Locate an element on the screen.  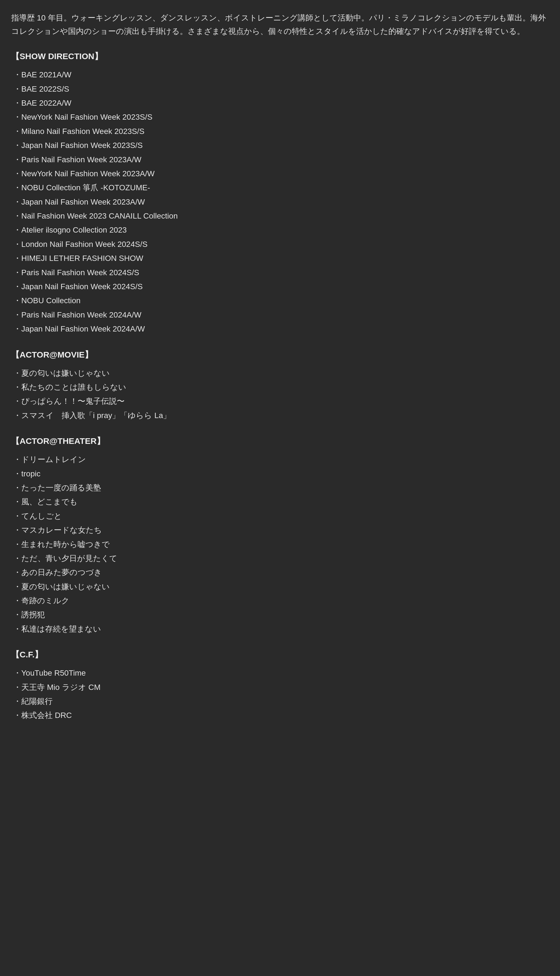
list-item: YouTube R50Time is located at coordinates (280, 673).